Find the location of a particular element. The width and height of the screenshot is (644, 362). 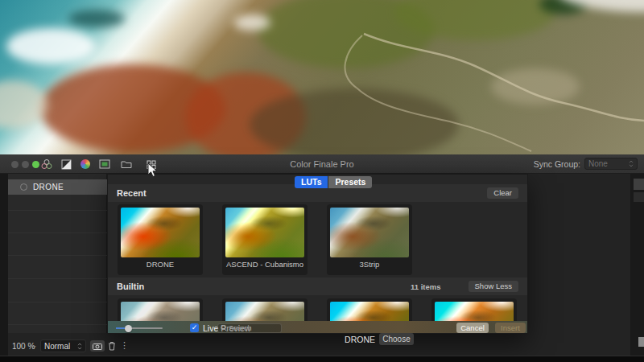

live-preview-checkbox: ✓ is located at coordinates (195, 328).